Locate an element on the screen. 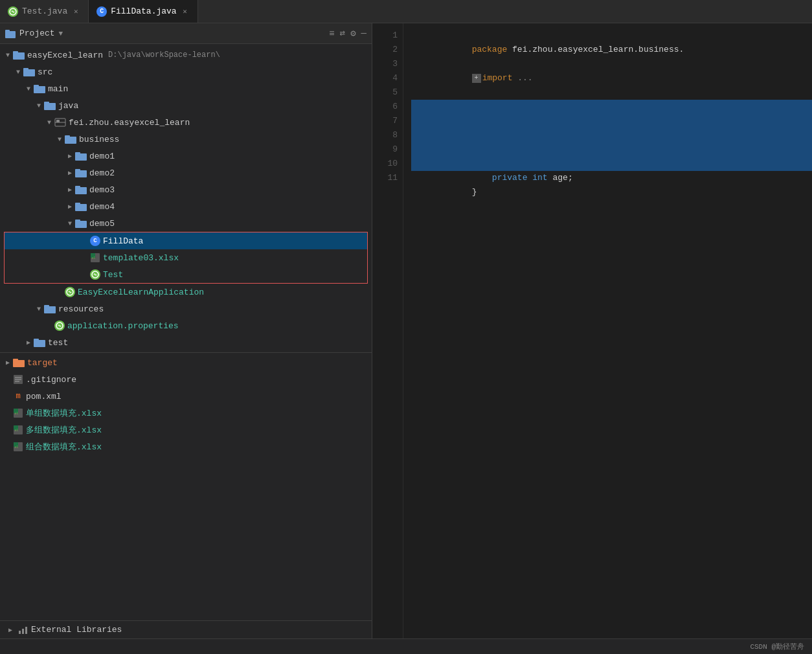 Image resolution: width=812 pixels, height=654 pixels. pom-label: pom.xml is located at coordinates (44, 396).